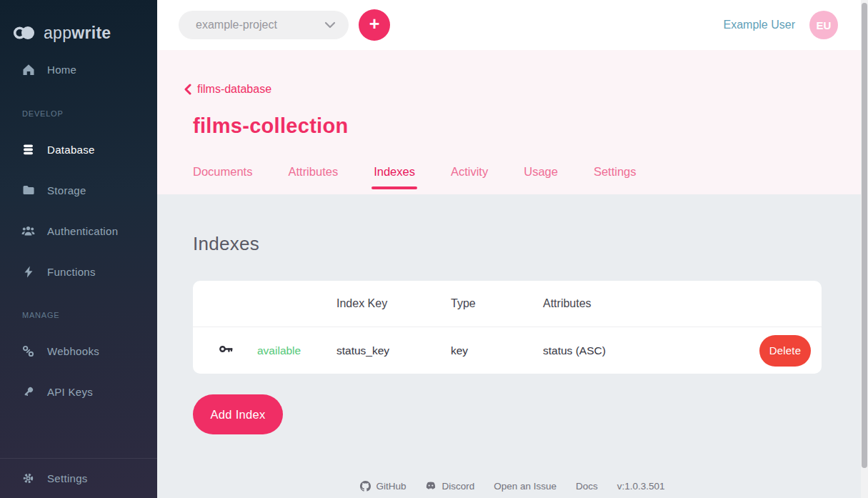  What do you see at coordinates (313, 180) in the screenshot?
I see `tab-attributes: Attributes` at bounding box center [313, 180].